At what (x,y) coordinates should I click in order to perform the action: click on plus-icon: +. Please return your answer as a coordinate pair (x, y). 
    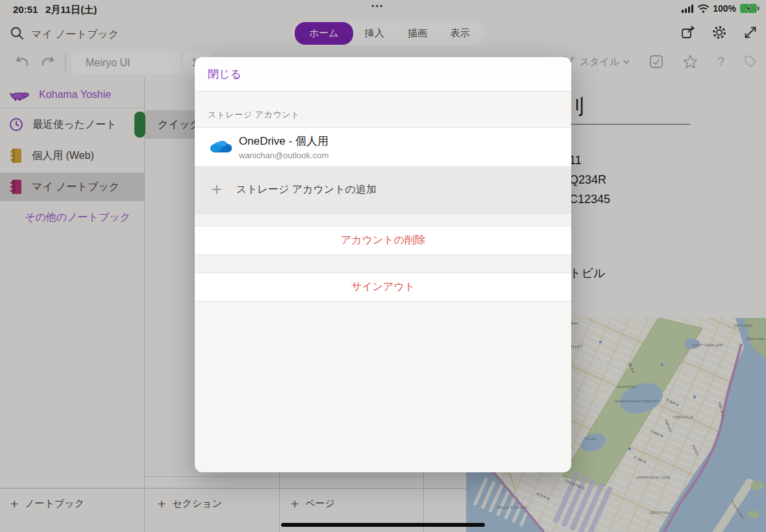
    Looking at the image, I should click on (217, 189).